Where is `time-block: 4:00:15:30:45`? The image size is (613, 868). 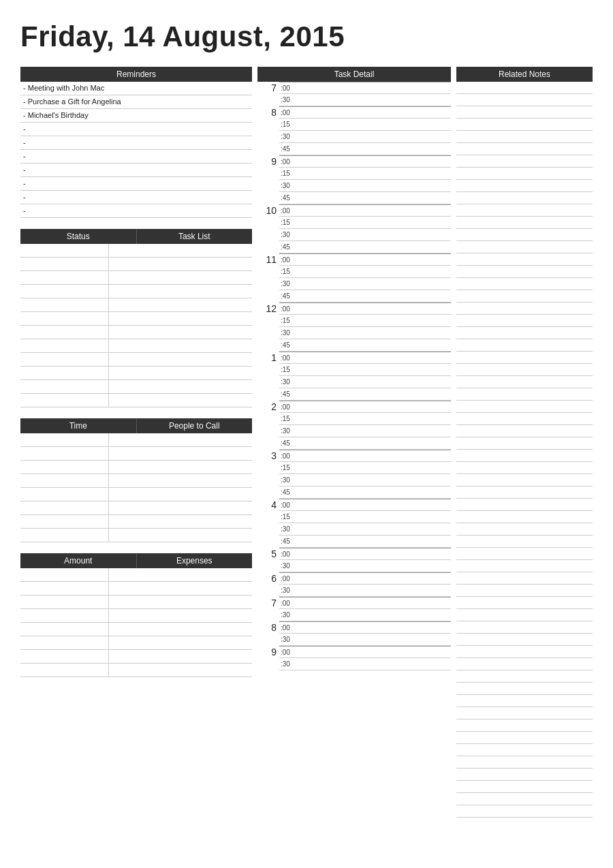
time-block: 4:00:15:30:45 is located at coordinates (354, 523).